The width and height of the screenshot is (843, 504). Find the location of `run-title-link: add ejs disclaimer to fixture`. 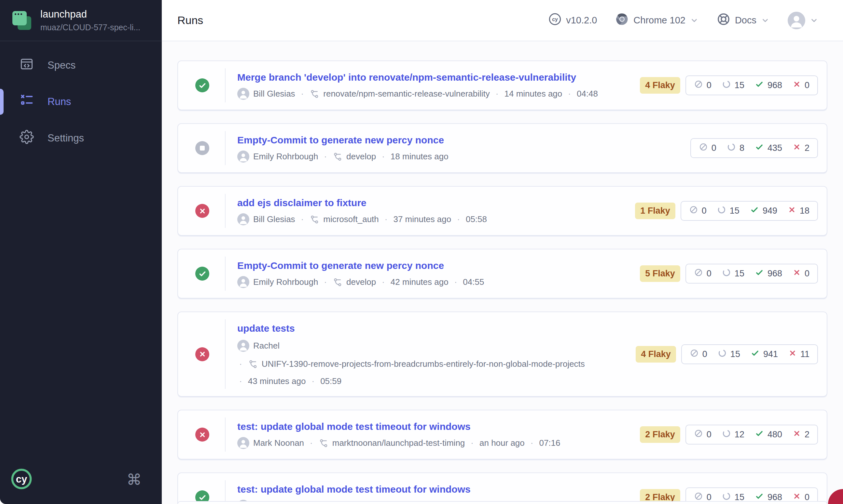

run-title-link: add ejs disclaimer to fixture is located at coordinates (430, 203).